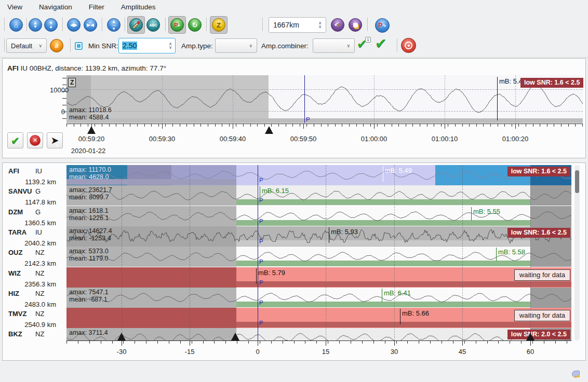 The image size is (588, 382). Describe the element at coordinates (319, 318) in the screenshot. I see `station-trace-row: P mB: 5.66waiting for data` at that location.